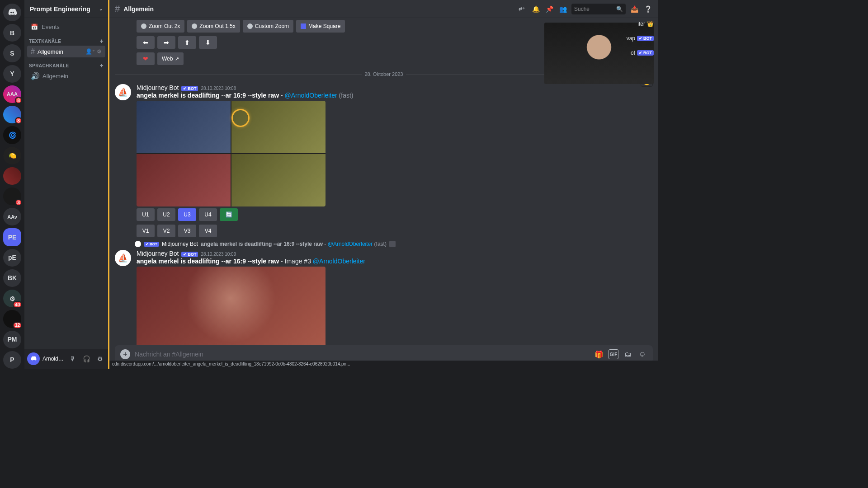 The height and width of the screenshot is (488, 868). Describe the element at coordinates (190, 254) in the screenshot. I see `bot-tag-2: ✔ BOT` at that location.